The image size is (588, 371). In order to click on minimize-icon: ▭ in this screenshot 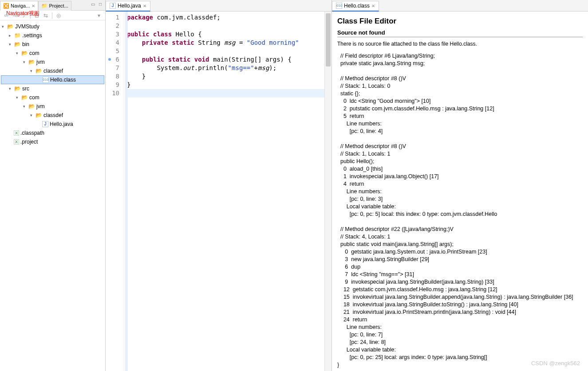, I will do `click(93, 4)`.